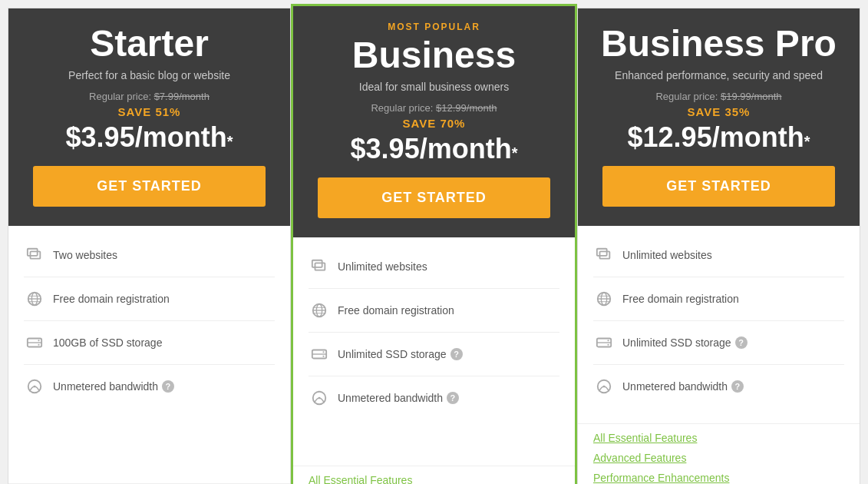 The height and width of the screenshot is (484, 868). What do you see at coordinates (149, 75) in the screenshot?
I see `plan-tagline: Perfect for a basic blog or website` at bounding box center [149, 75].